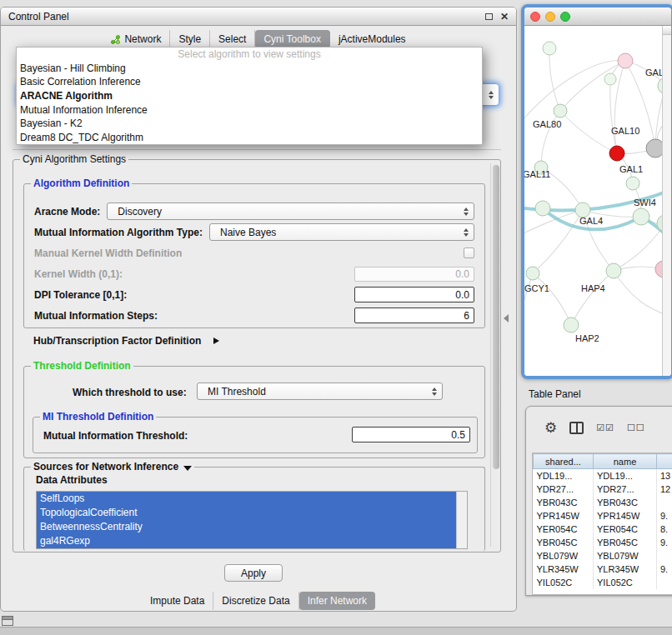 This screenshot has height=635, width=672. What do you see at coordinates (603, 582) in the screenshot?
I see `table-row: YIL052CYIL052C` at bounding box center [603, 582].